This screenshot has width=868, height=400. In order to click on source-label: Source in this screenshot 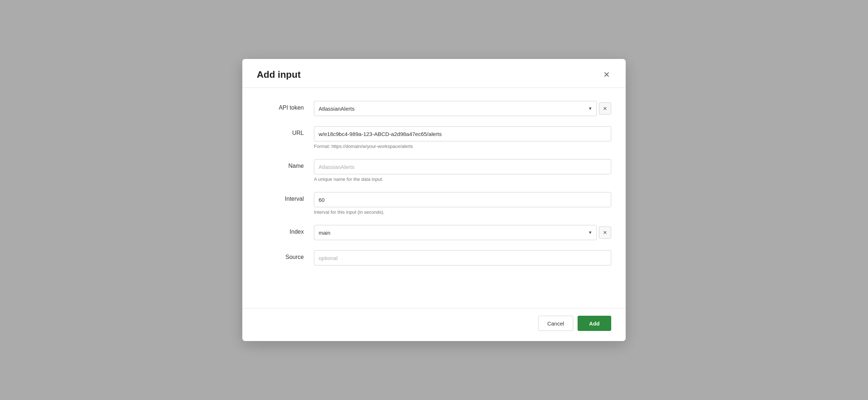, I will do `click(280, 255)`.